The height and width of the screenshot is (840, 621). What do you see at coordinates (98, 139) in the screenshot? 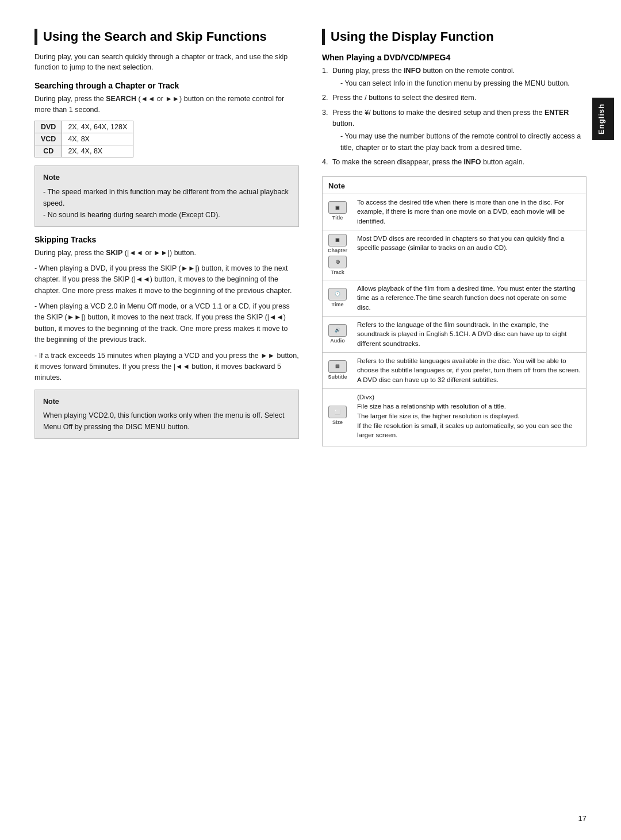
I see `table-cell-speeds: 4X, 8X` at bounding box center [98, 139].